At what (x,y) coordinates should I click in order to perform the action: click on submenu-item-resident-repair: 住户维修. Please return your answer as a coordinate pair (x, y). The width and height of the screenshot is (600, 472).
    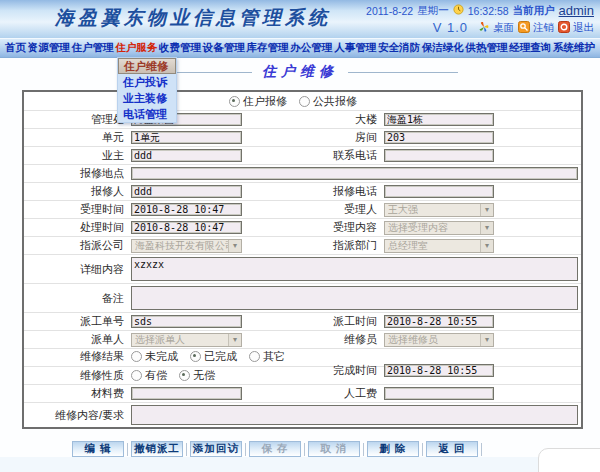
    Looking at the image, I should click on (147, 66).